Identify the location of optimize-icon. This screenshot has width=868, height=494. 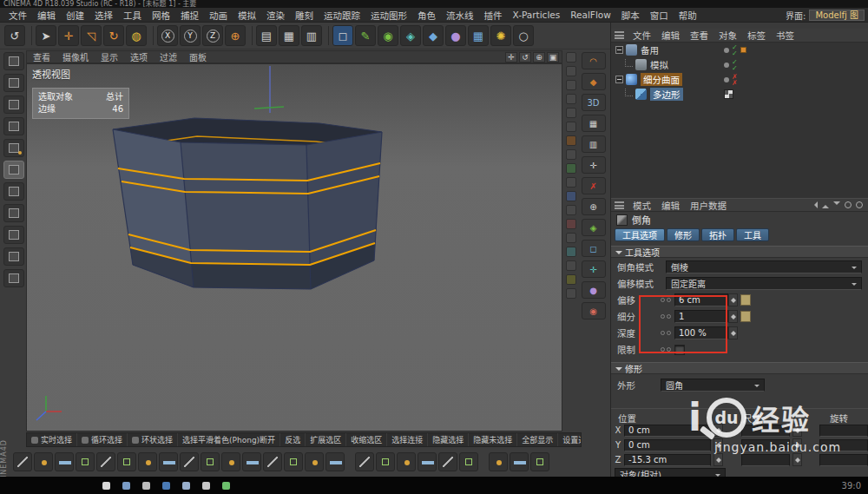
(365, 462).